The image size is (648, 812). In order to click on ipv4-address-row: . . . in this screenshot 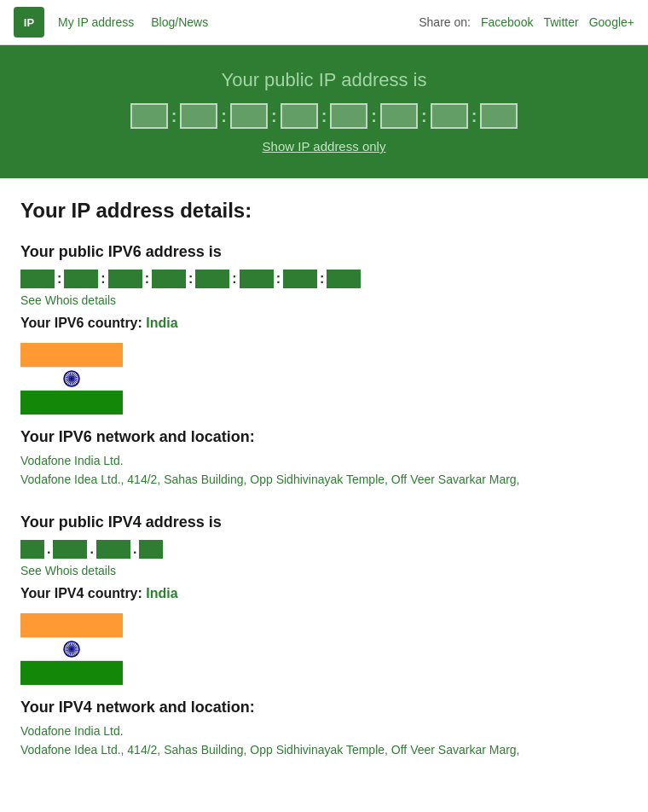, I will do `click(324, 549)`.